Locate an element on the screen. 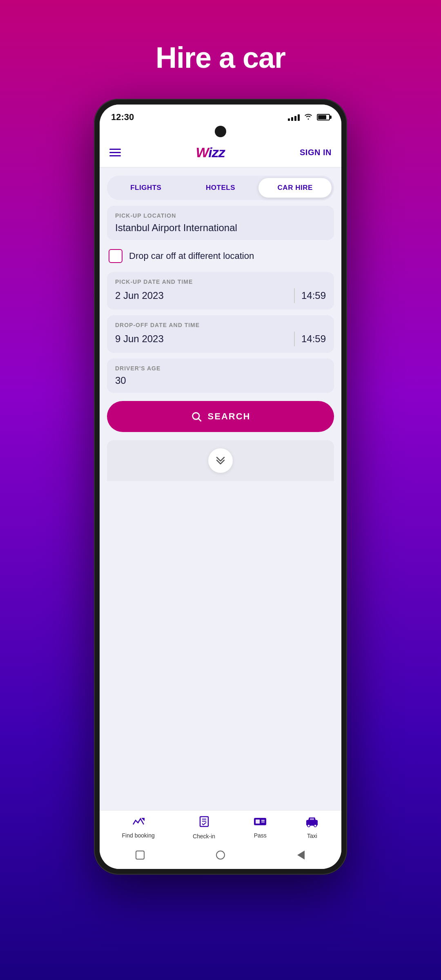 The image size is (441, 980). dropoff-date-value: 9 Jun 2023 is located at coordinates (201, 339).